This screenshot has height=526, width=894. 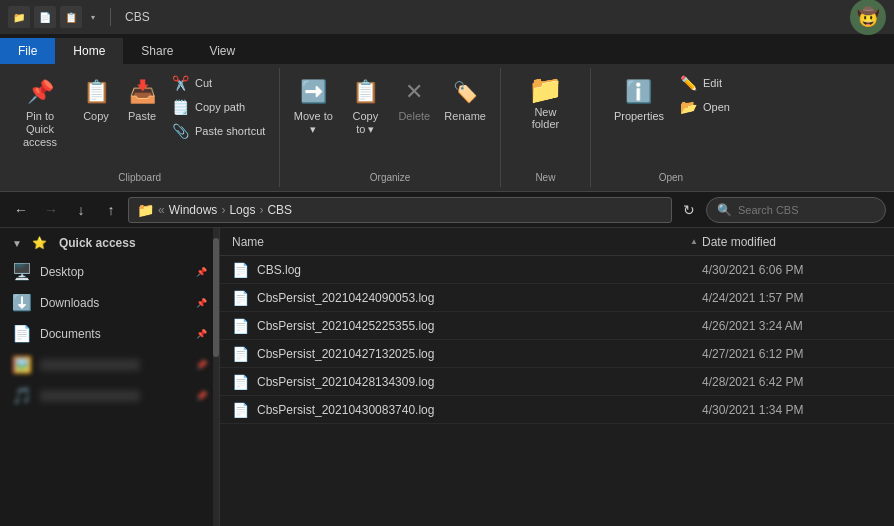 I want to click on sidebar-quick-access-header: ▼ ⭐ Quick access, so click(x=110, y=242).